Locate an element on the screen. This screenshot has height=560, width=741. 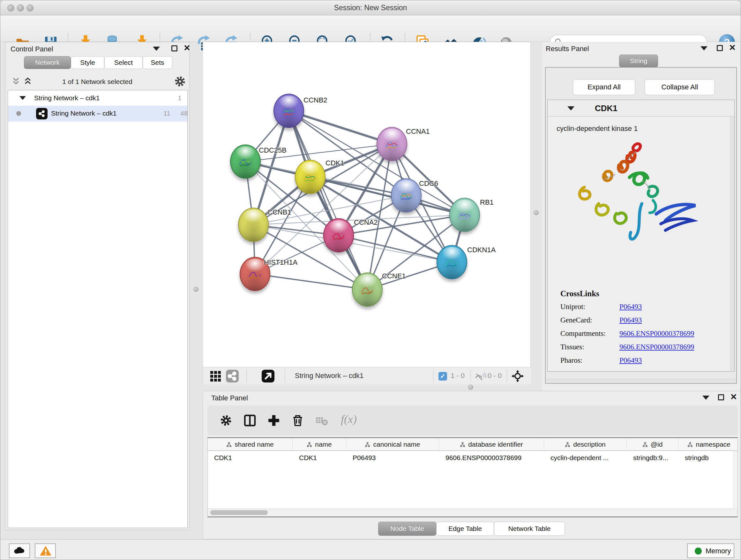
add-column-icon is located at coordinates (274, 421).